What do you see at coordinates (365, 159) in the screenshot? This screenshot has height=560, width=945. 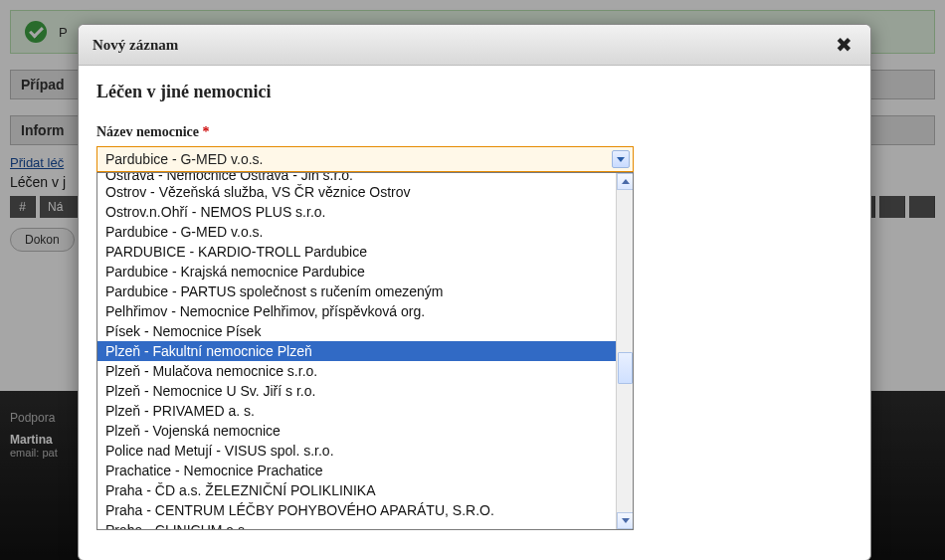 I see `hospital-select-input` at bounding box center [365, 159].